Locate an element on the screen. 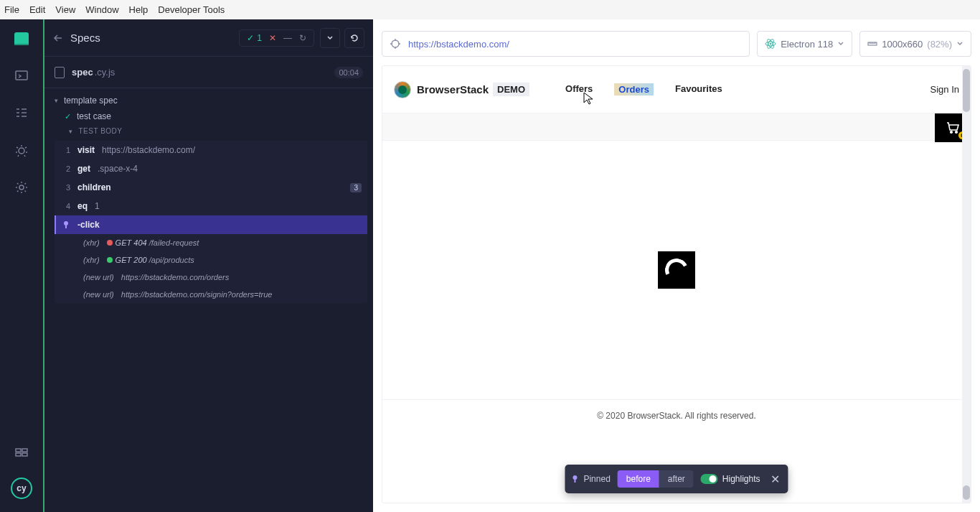 The image size is (980, 512). menu-window: Window is located at coordinates (102, 10).